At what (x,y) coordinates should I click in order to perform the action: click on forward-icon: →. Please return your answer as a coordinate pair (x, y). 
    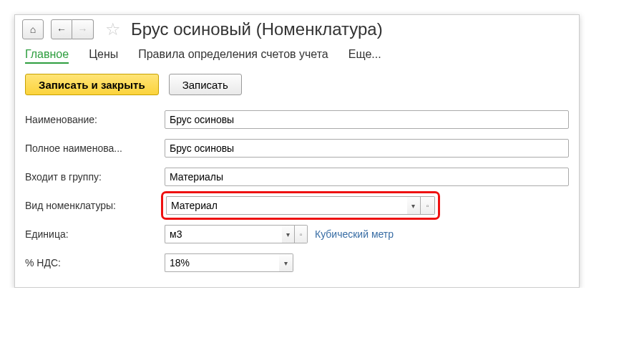
    Looking at the image, I should click on (83, 29).